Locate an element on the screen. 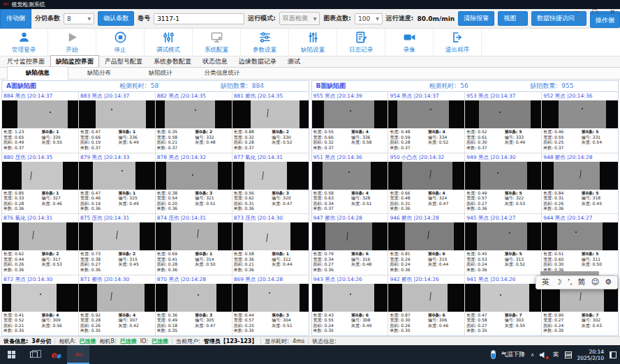  defect-image is located at coordinates (580, 236).